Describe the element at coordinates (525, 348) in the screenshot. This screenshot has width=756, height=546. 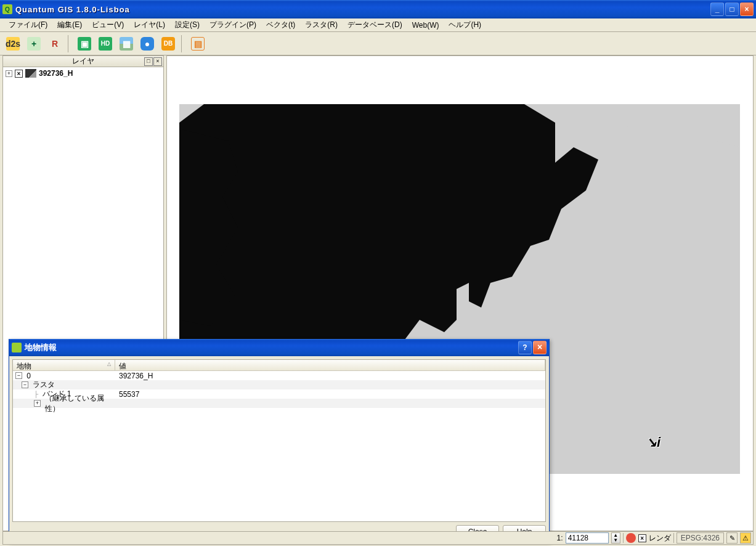
I see `dialog-help-button: ?` at that location.